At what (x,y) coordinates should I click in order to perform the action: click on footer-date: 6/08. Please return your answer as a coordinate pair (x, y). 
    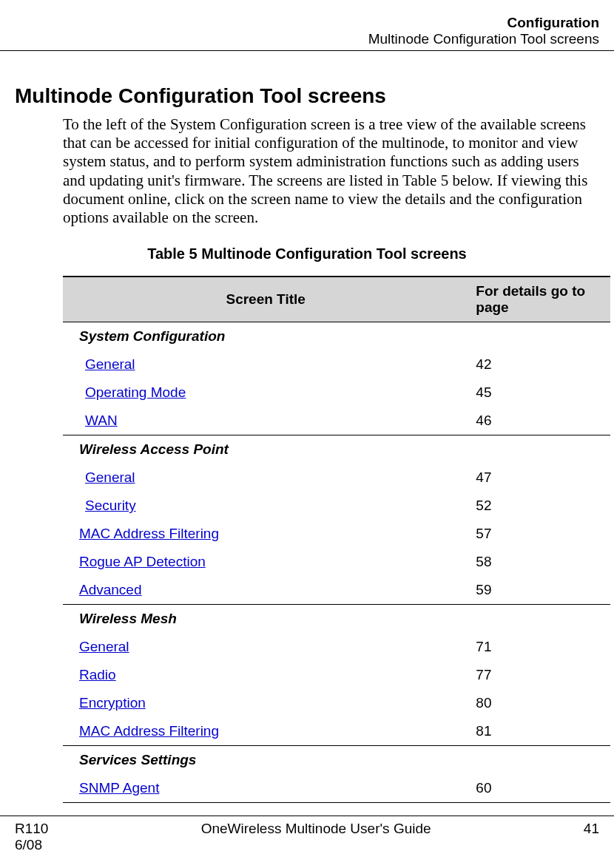
    Looking at the image, I should click on (28, 844).